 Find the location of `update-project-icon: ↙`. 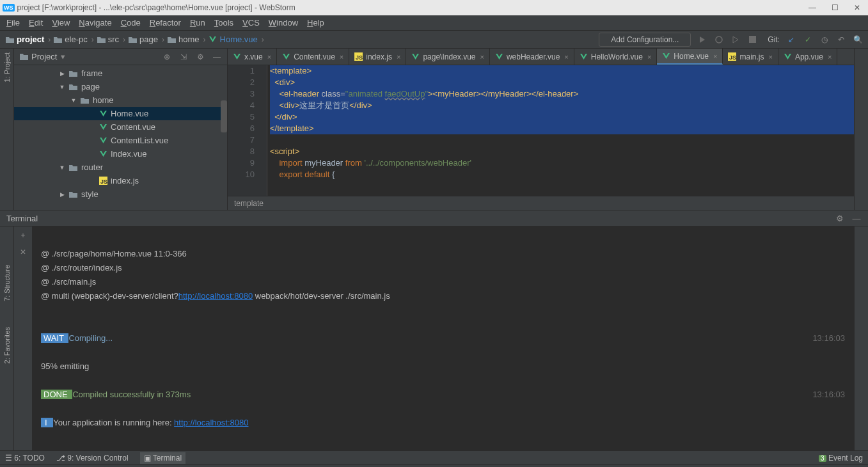

update-project-icon: ↙ is located at coordinates (791, 40).